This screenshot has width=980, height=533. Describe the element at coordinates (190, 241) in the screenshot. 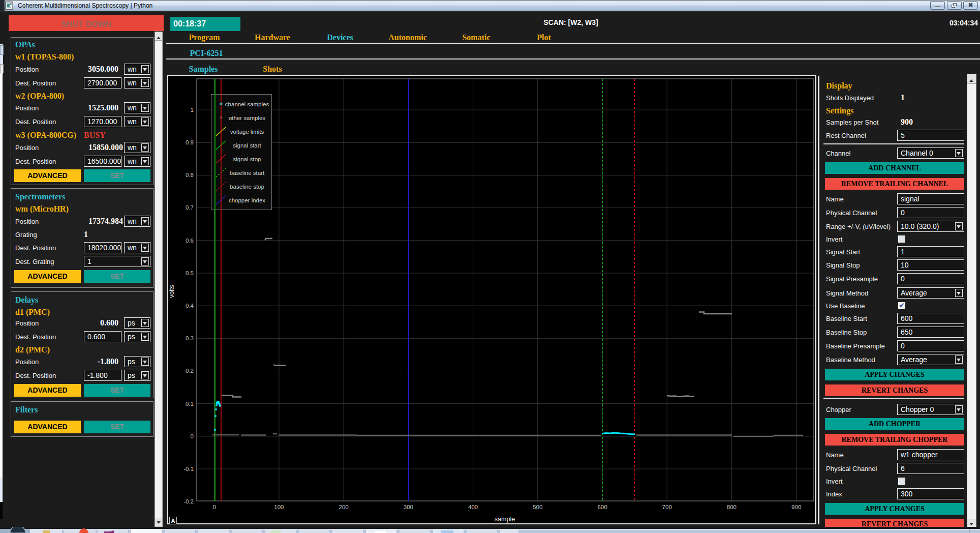

I see `svg-text: 0.6` at that location.